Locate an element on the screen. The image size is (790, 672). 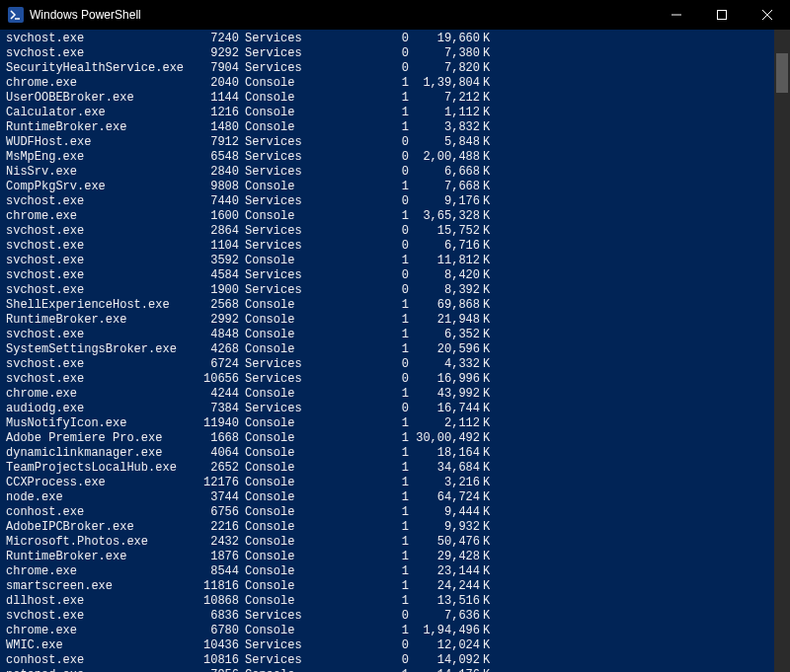
process-pid: 7904 is located at coordinates (215, 69).